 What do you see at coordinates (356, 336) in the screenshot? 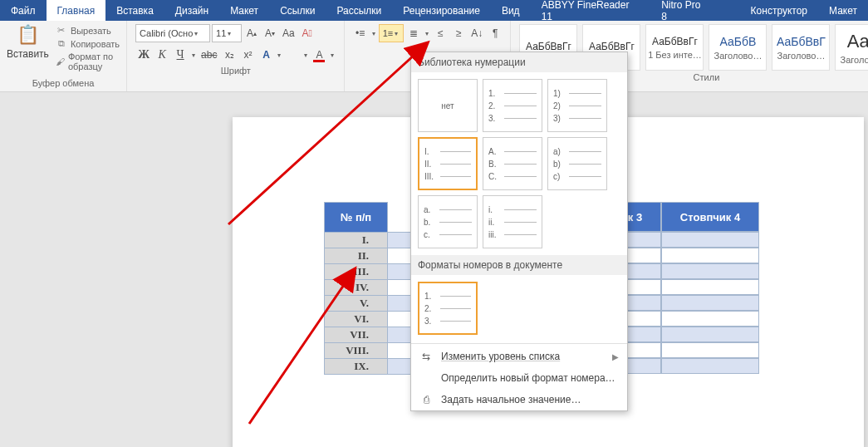
I see `row-number-cell: VII.` at bounding box center [356, 336].